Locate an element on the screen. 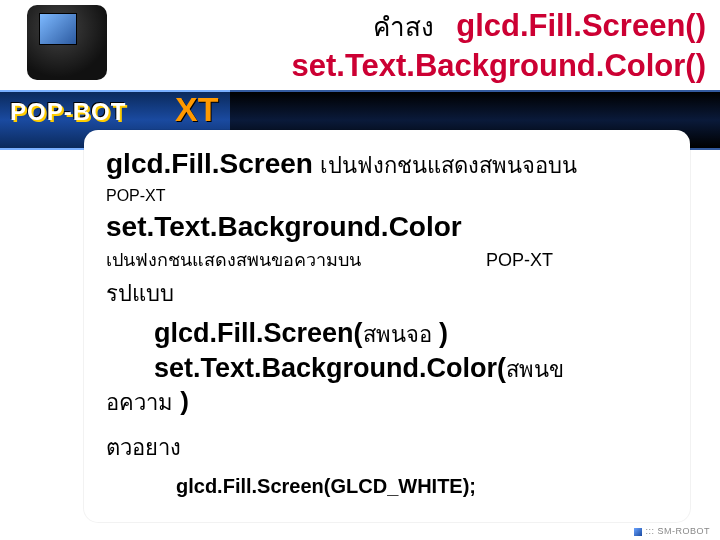  syntax-line-1: glcd.Fill.Screen(สพนจอ ) is located at coordinates (411, 334).